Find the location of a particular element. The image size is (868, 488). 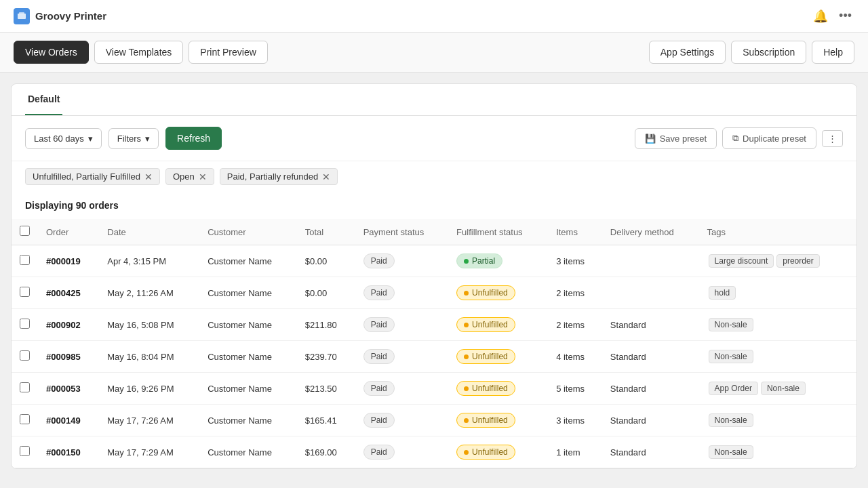

filters-label: Filters is located at coordinates (129, 138).